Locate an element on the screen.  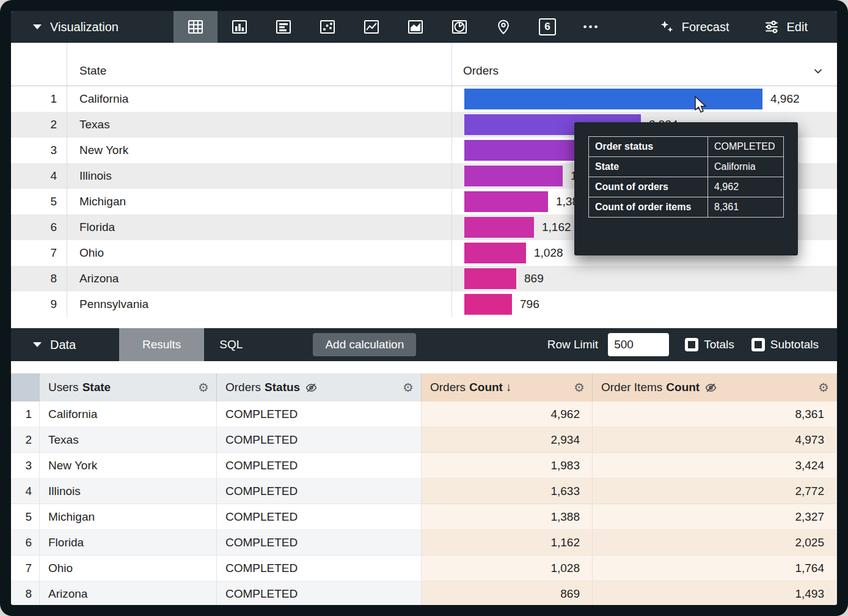
data-section-toggle: Data is located at coordinates (65, 345).